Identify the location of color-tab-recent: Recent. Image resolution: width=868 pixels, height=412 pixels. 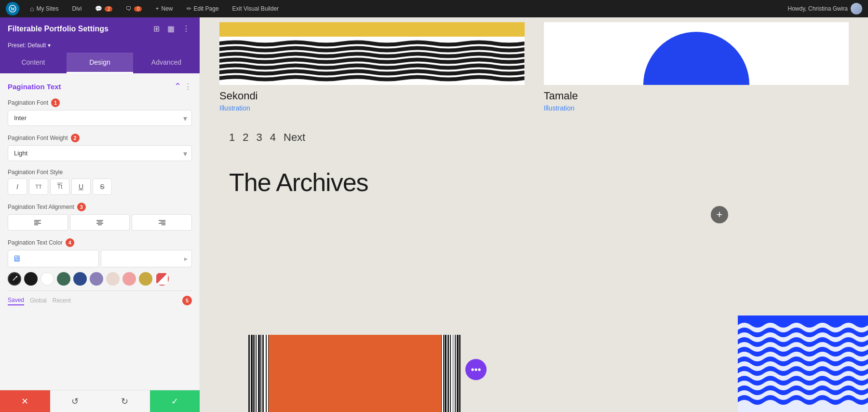
(62, 301).